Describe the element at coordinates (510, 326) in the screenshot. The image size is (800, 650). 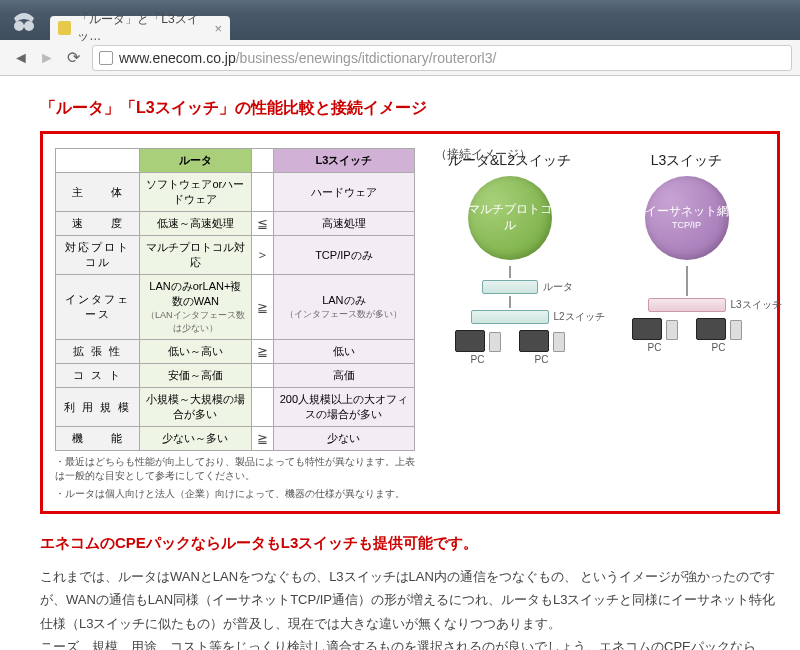
I see `diagram-router-l2: ルータ&L2スイッチ マルチプロトコル ルータ L2スイッチ PC PC` at that location.